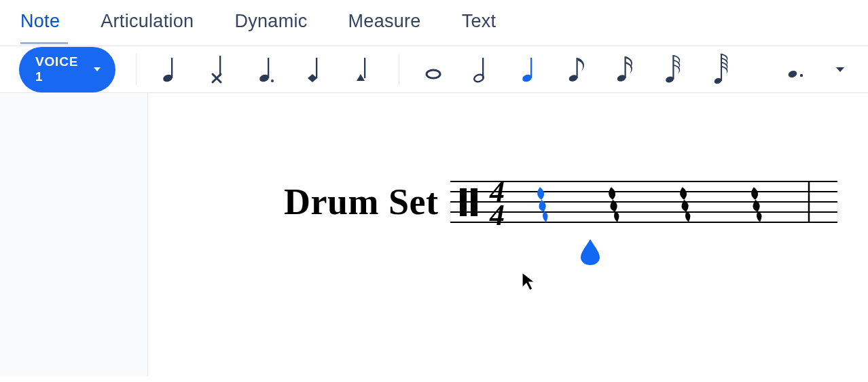 Image resolution: width=868 pixels, height=382 pixels. I want to click on dotted-notehead-button, so click(268, 69).